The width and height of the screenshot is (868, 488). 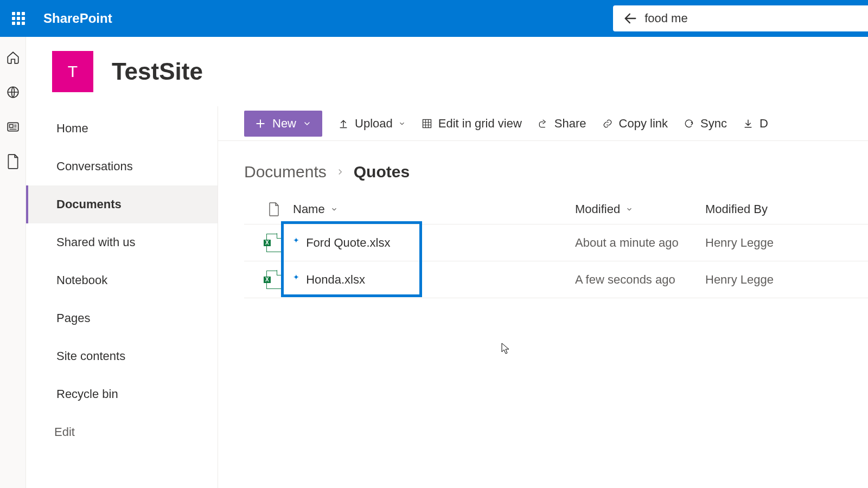 What do you see at coordinates (122, 204) in the screenshot?
I see `nav-documents: Documents` at bounding box center [122, 204].